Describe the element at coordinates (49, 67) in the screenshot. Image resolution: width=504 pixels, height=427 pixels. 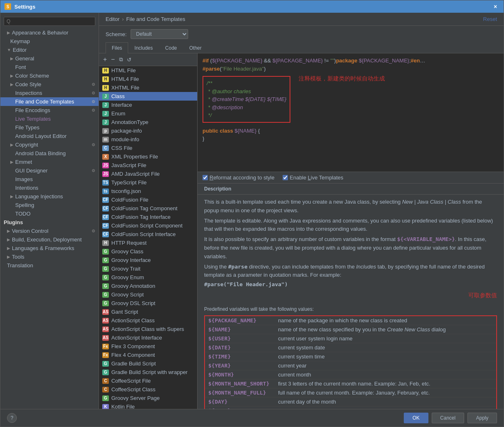
I see `sidebar-item-font: Font` at that location.